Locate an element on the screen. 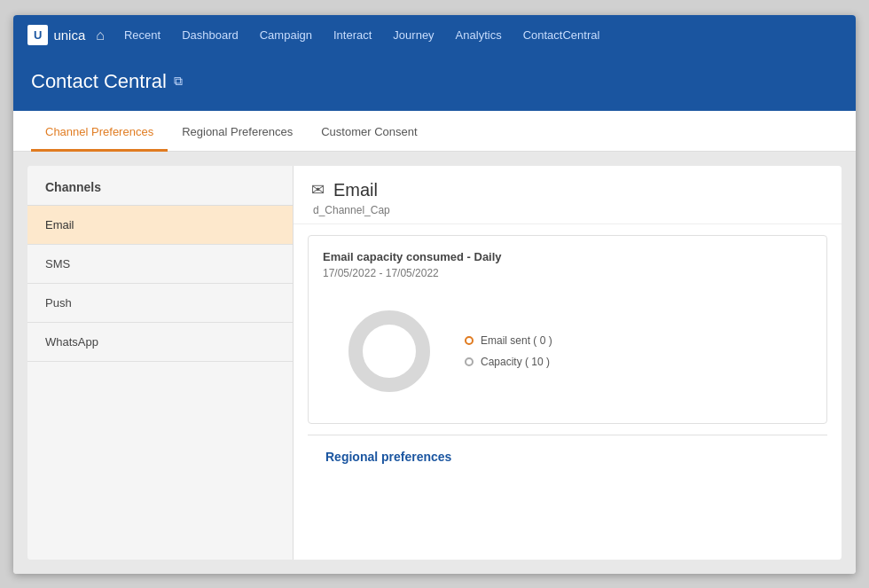 The width and height of the screenshot is (869, 588). tab-bar: Channel Preferences Regional Preferences… is located at coordinates (434, 131).